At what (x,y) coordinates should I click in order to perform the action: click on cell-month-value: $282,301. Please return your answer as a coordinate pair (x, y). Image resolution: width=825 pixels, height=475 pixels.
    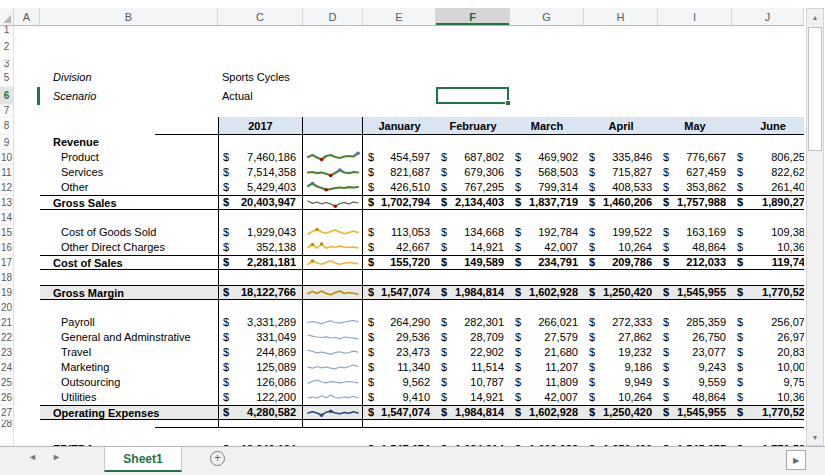
    Looking at the image, I should click on (473, 322).